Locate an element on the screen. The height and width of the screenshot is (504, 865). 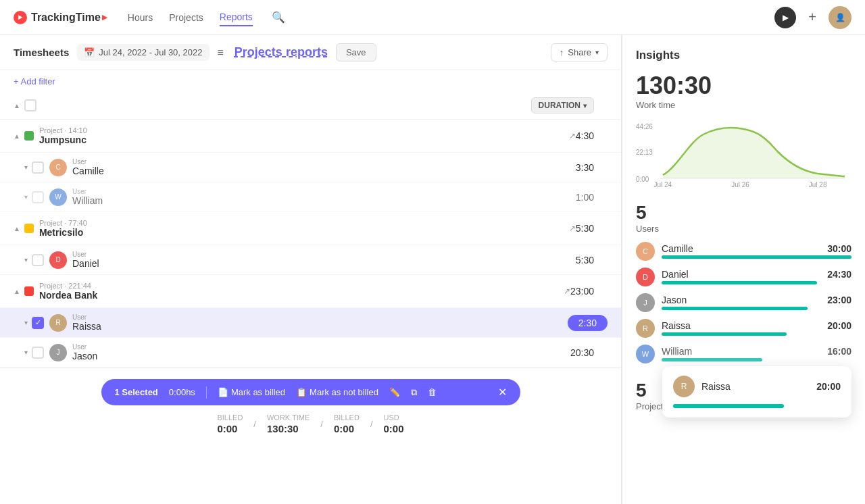
user-name: Raissa is located at coordinates (320, 326).